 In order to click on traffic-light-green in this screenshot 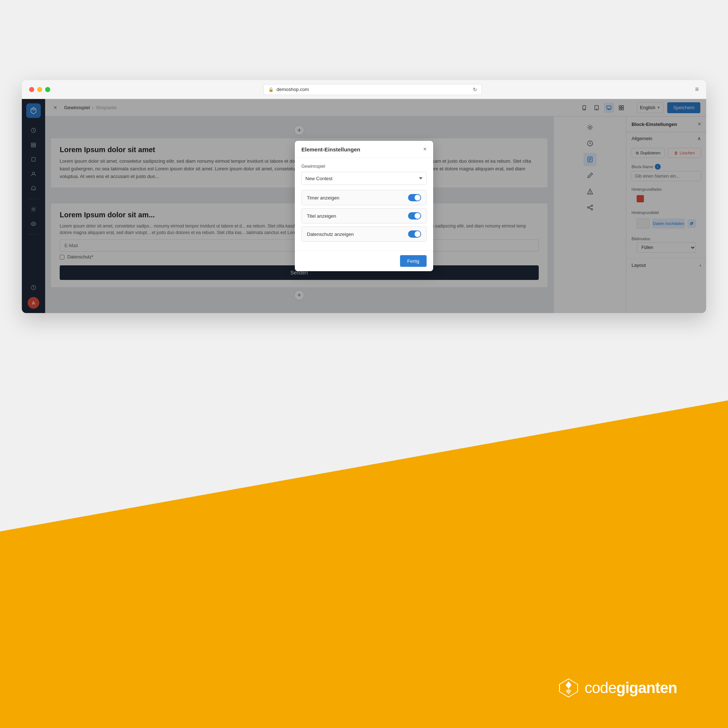, I will do `click(47, 90)`.